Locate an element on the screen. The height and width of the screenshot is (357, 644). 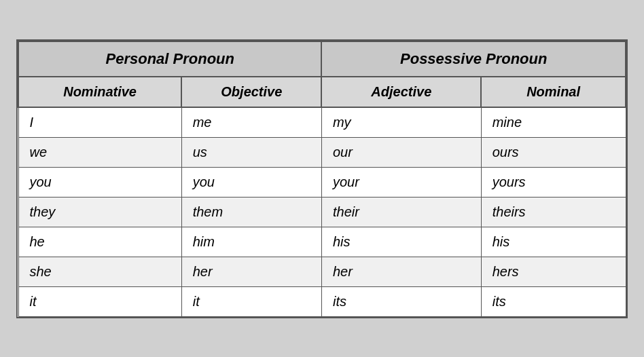
adjective-header: Adjective is located at coordinates (401, 92).